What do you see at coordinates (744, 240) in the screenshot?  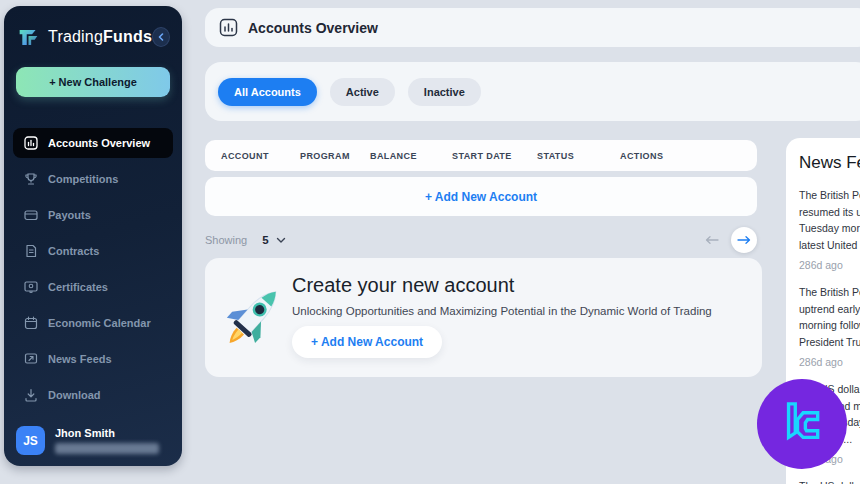 I see `next-page-button` at bounding box center [744, 240].